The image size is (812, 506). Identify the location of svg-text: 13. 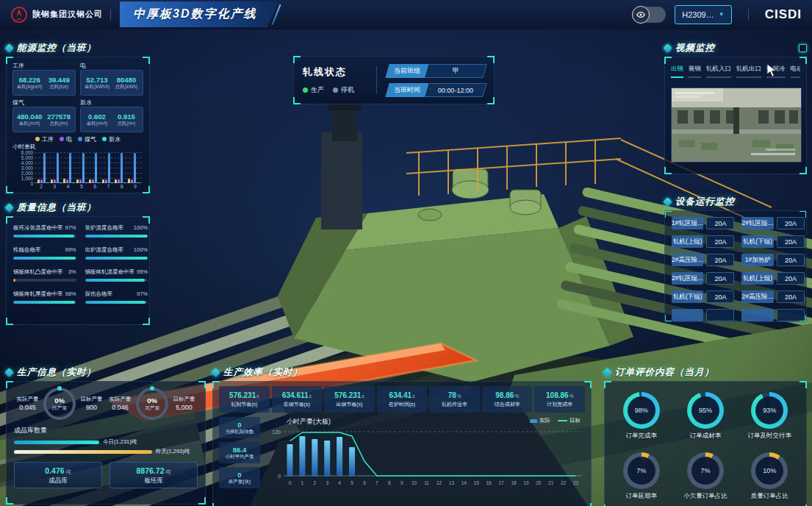
(452, 482).